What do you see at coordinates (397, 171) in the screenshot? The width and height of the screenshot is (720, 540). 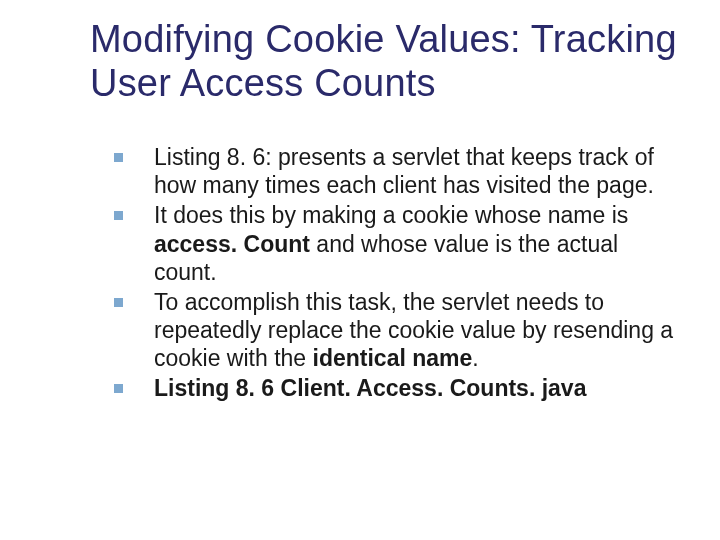 I see `list-item: Listing 8. 6: presents a servlet that ke…` at bounding box center [397, 171].